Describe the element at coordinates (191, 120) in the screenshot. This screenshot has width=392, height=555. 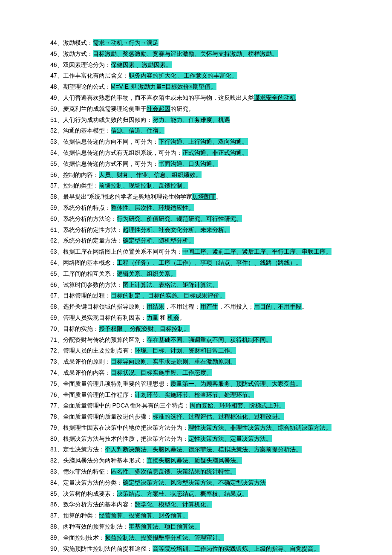
I see `highlighted-text: 努力、能力、任务难度、机遇` at that location.